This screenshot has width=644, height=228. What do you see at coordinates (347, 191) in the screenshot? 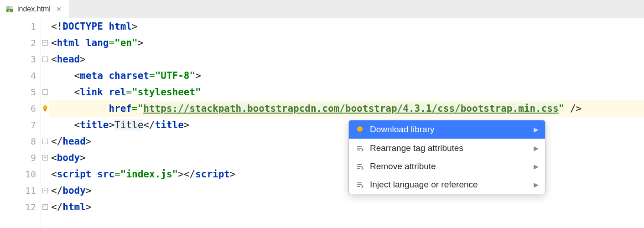
I see `code-line: </body>` at bounding box center [347, 191].